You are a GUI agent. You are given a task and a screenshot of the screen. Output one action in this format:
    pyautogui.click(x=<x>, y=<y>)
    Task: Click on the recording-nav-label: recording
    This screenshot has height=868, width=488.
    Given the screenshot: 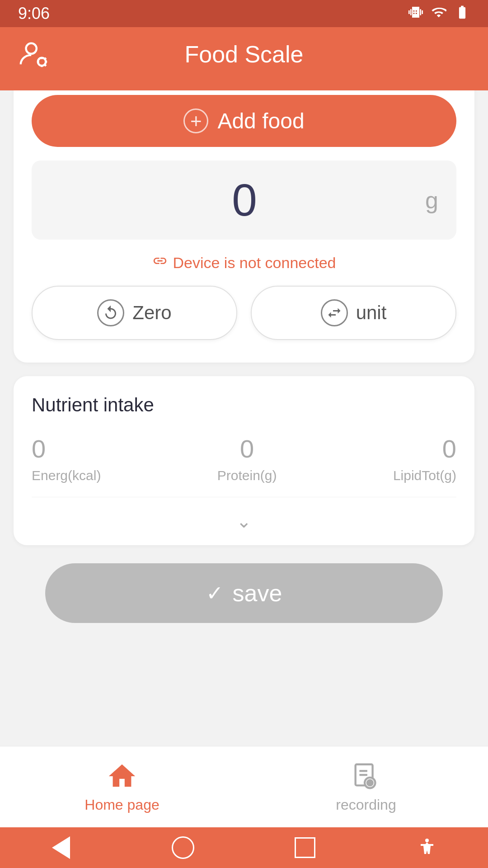 What is the action you would take?
    pyautogui.click(x=366, y=805)
    